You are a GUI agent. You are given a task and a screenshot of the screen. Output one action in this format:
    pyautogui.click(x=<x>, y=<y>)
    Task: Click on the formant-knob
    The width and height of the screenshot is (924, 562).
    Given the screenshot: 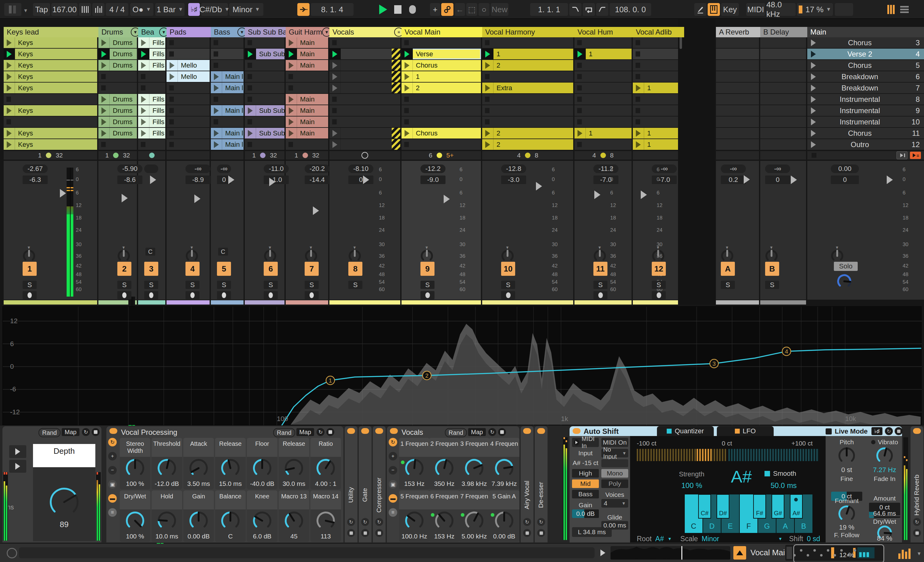 What is the action you would take?
    pyautogui.click(x=847, y=514)
    